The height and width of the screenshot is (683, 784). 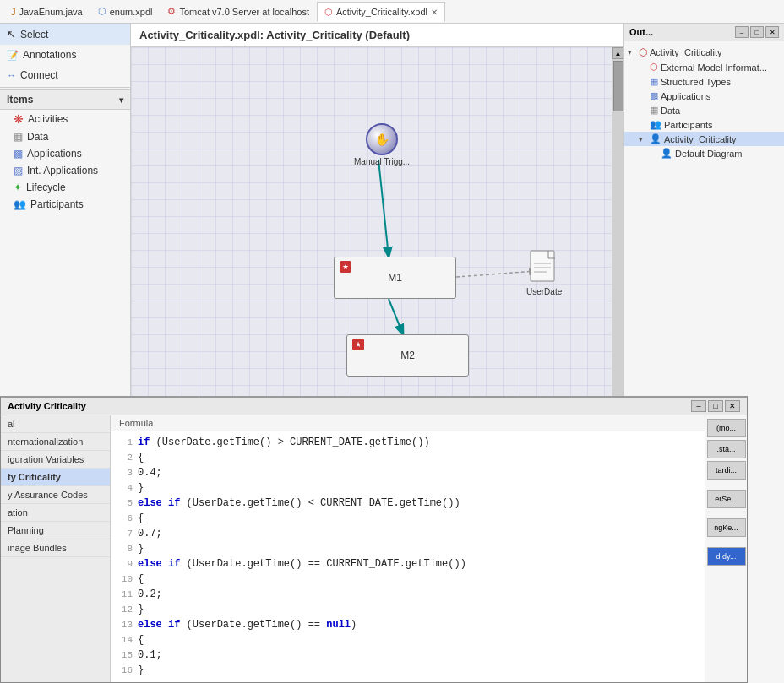 I want to click on tab-activity-criticality: ⬡ Activity_Criticality.xpdl ✕, so click(x=381, y=12).